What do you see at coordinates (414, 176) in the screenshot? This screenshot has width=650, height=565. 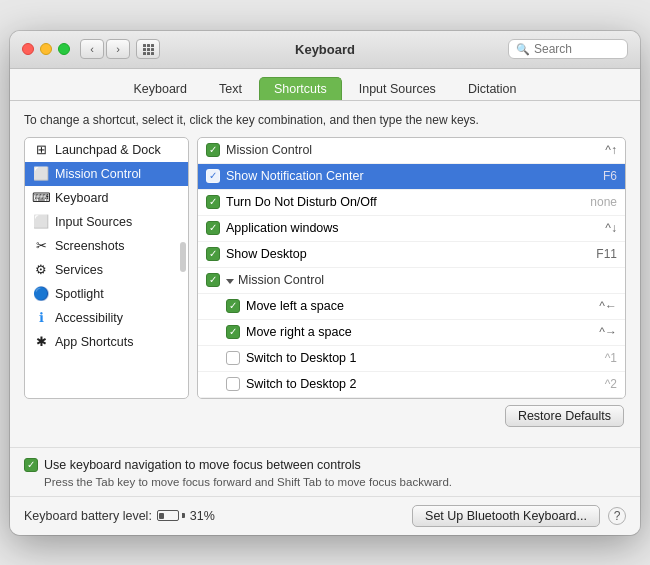 I see `row-label: Show Notification Center` at bounding box center [414, 176].